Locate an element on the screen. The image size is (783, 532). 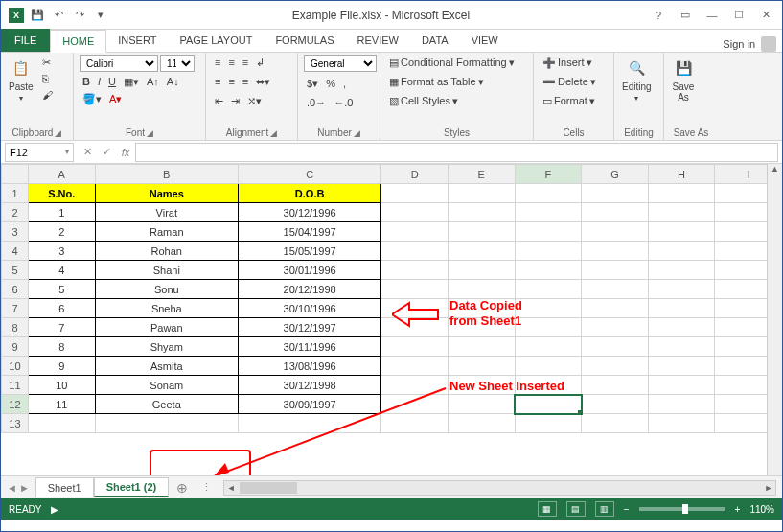
fill-color-button: 🪣▾ is located at coordinates (92, 99).